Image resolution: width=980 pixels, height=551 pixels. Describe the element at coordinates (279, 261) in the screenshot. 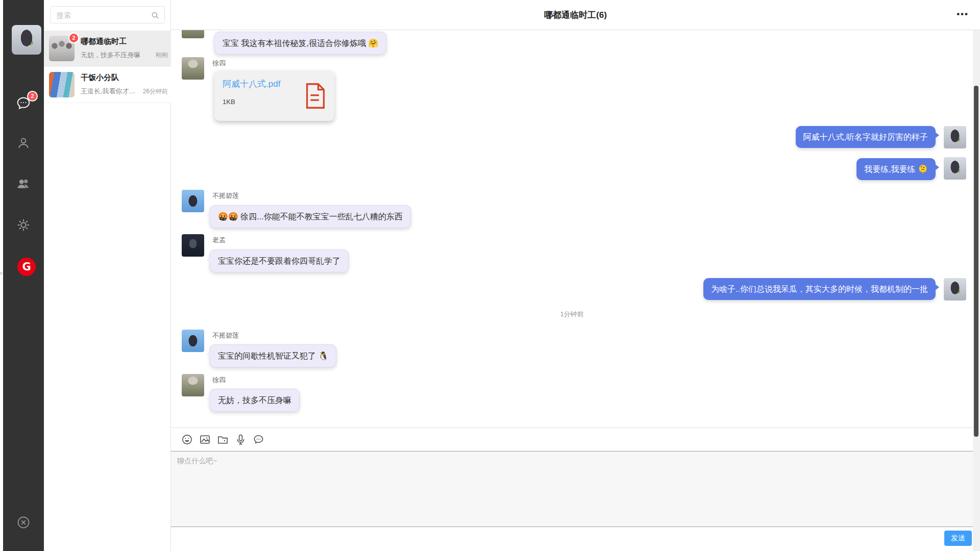

I see `message-bubble: 宝宝你还是不要跟着你四哥乱学了` at that location.